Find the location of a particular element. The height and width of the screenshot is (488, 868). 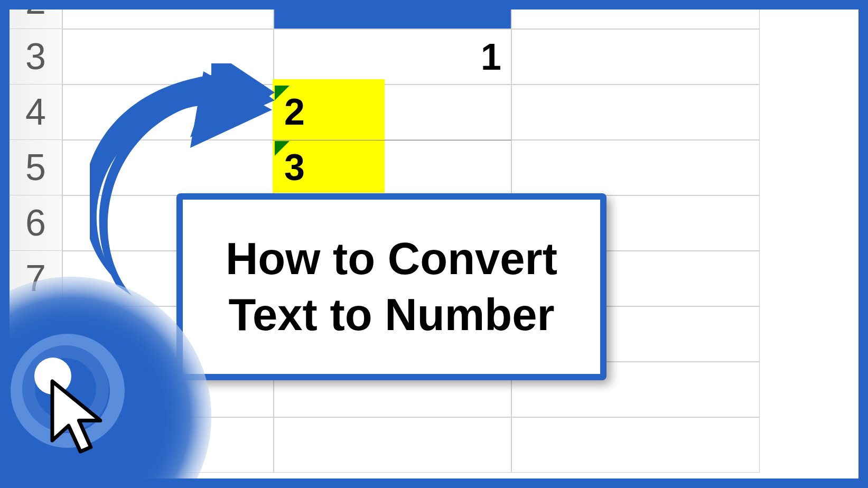

cell-C10 is located at coordinates (636, 445).